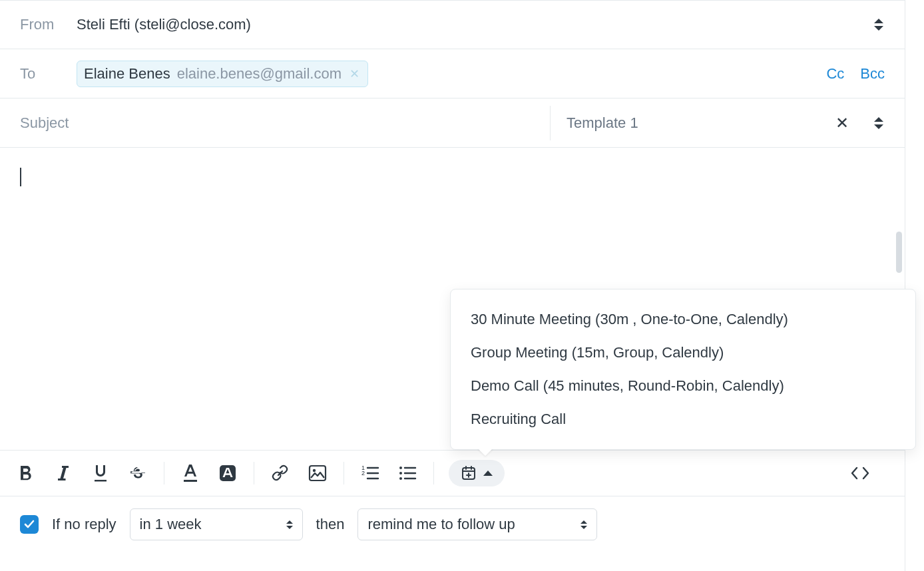  Describe the element at coordinates (453, 25) in the screenshot. I see `from-row: From Steli Efti (steli@close.com)` at that location.